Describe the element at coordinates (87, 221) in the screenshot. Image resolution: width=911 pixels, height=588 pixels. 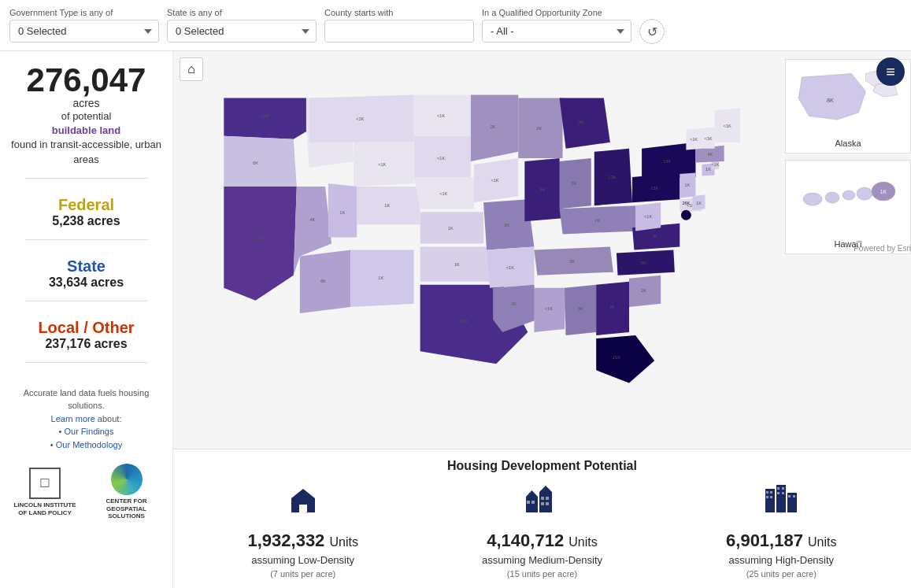
I see `federal-value: 5,238 acres` at that location.